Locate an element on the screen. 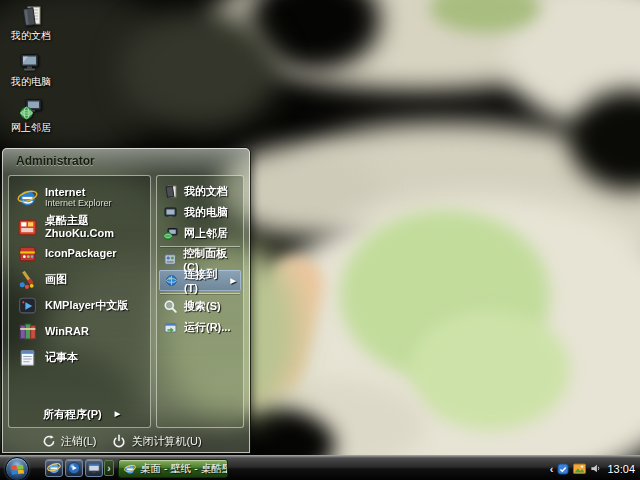  program-label: 记事本 is located at coordinates (62, 358).